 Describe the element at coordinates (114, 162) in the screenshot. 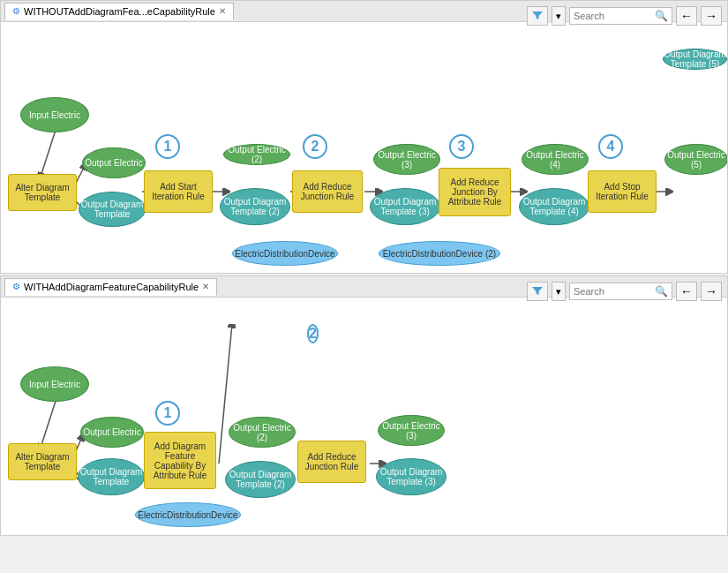

I see `output-electric-1-node: Output Electric` at that location.